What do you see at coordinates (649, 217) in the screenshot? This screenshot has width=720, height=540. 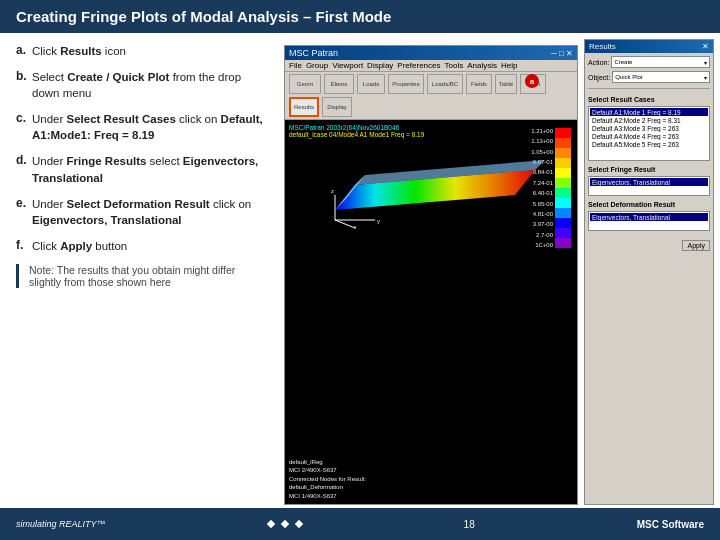 I see `deform-item-0: Eigenvectors, Translational` at bounding box center [649, 217].